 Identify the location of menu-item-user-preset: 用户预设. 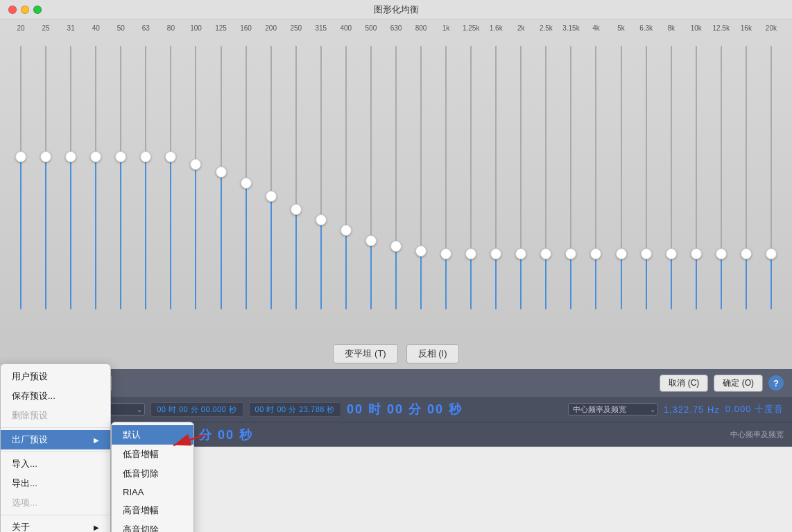
(55, 377).